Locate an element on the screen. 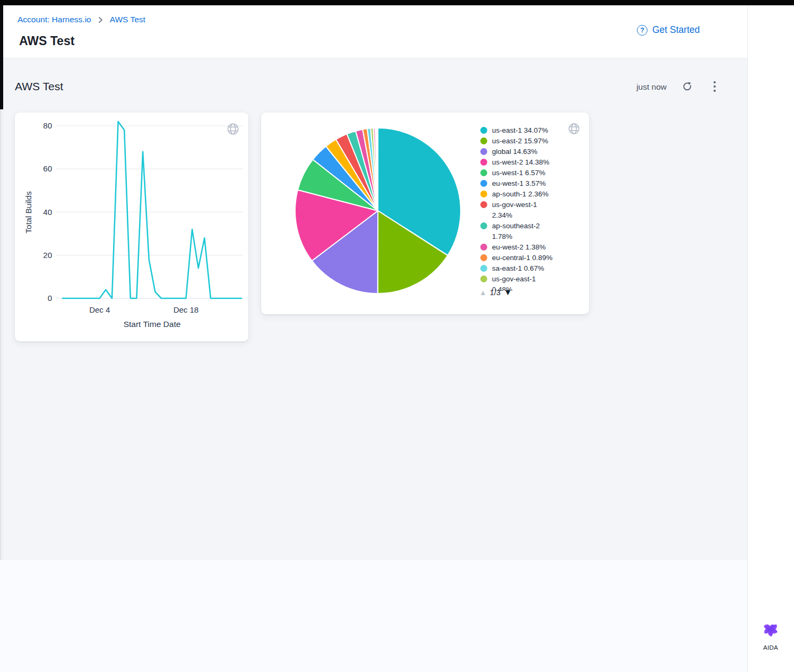  last-refreshed-label: just now is located at coordinates (652, 87).